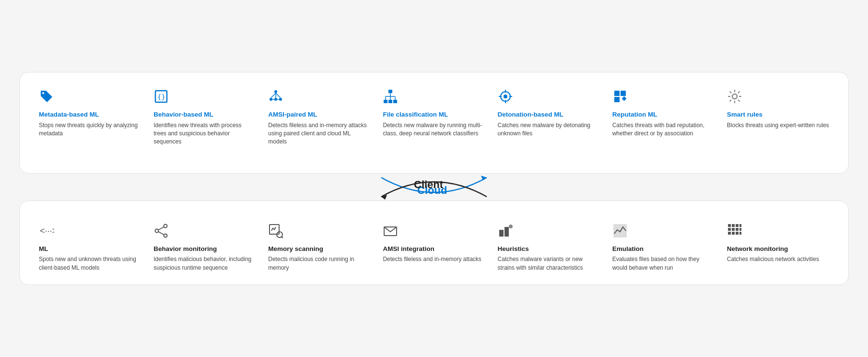  What do you see at coordinates (549, 130) in the screenshot?
I see `cloud-desc-4: Catches new malware by detonating unknow…` at bounding box center [549, 130].